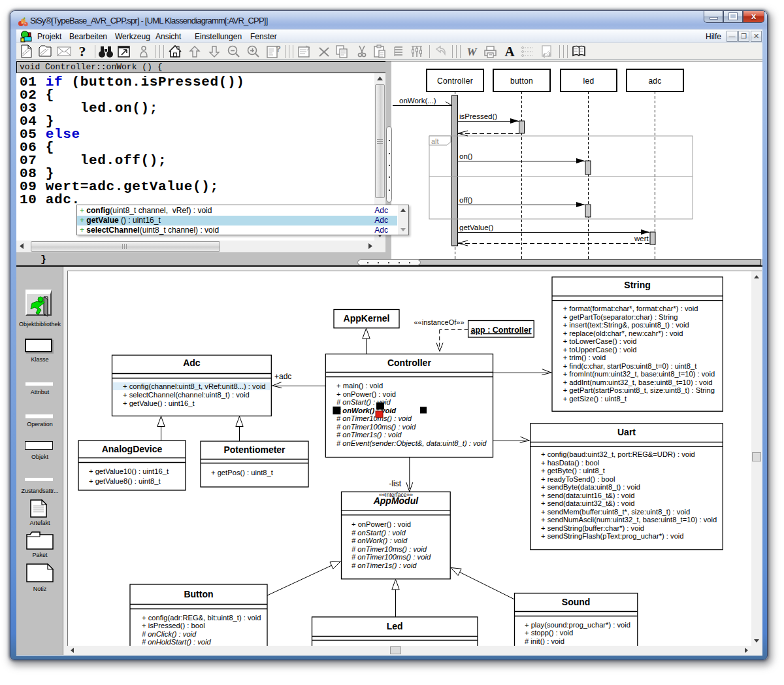  What do you see at coordinates (195, 386) in the screenshot?
I see `svg-text:+ config(channel:uint8_t, vRef: + config(channel:uint8_t, vRef:unit8...)…` at bounding box center [195, 386].